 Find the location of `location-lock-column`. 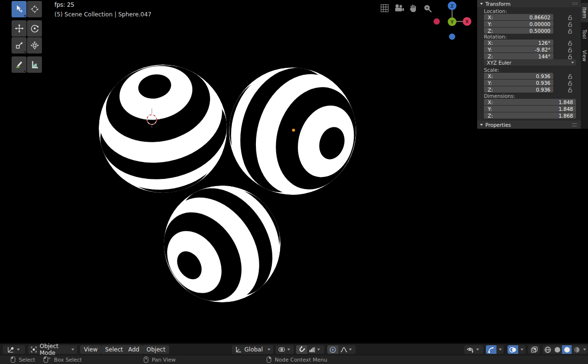

location-lock-column is located at coordinates (570, 24).